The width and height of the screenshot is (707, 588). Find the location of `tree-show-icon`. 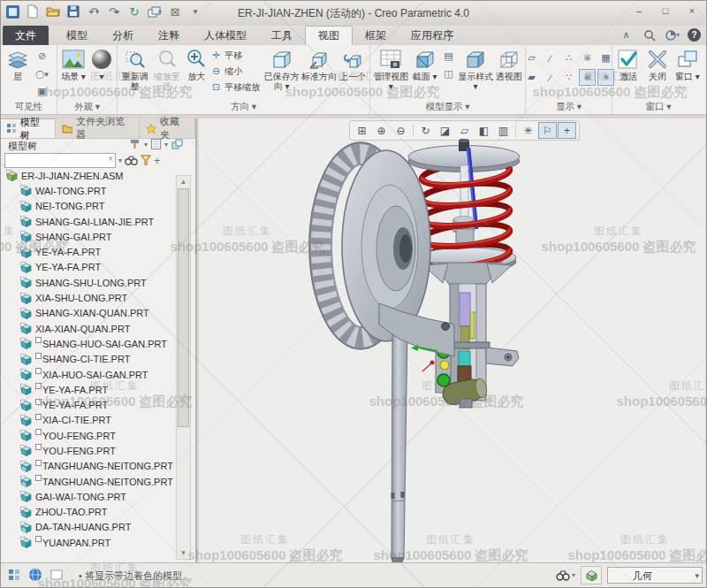

tree-show-icon is located at coordinates (177, 144).